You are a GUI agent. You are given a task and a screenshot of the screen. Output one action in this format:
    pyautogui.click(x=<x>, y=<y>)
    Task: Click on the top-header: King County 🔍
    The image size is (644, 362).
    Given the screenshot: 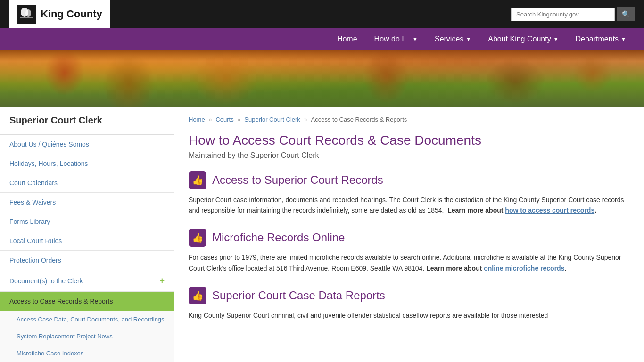 What is the action you would take?
    pyautogui.click(x=322, y=14)
    